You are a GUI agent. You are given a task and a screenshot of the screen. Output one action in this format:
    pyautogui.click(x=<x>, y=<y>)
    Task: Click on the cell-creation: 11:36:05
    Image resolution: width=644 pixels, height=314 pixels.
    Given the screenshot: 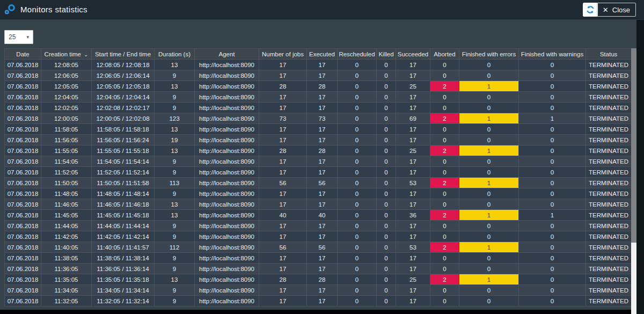 What is the action you would take?
    pyautogui.click(x=67, y=269)
    